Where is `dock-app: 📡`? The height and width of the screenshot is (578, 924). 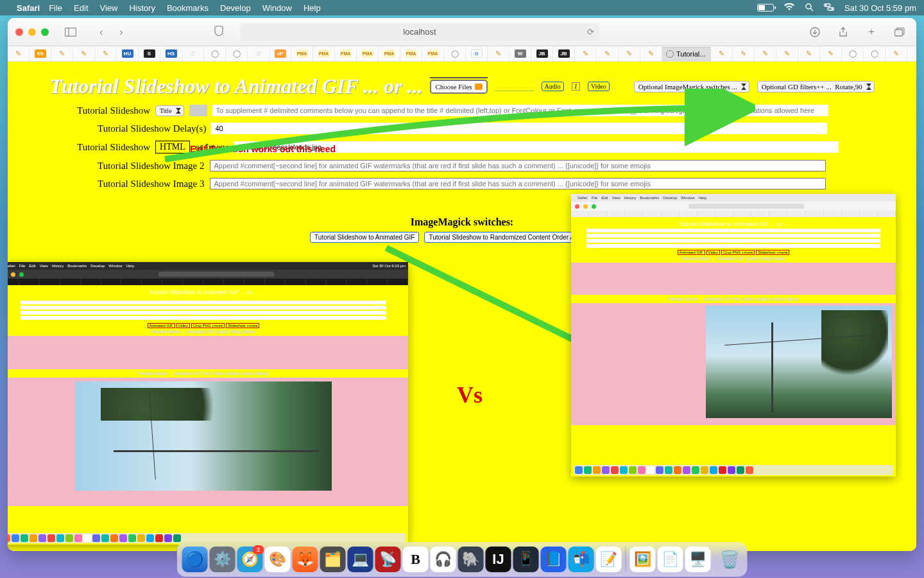
dock-app: 📡 is located at coordinates (388, 559).